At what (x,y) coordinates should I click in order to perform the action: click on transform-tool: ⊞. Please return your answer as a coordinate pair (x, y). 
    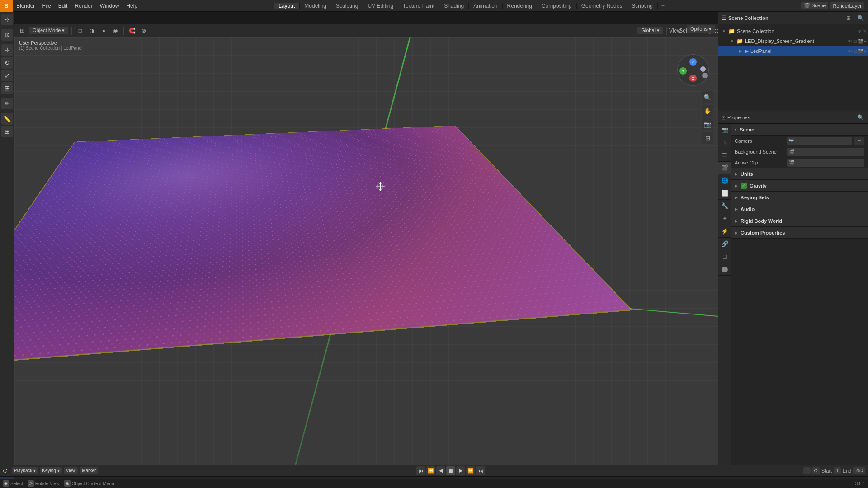
    Looking at the image, I should click on (7, 88).